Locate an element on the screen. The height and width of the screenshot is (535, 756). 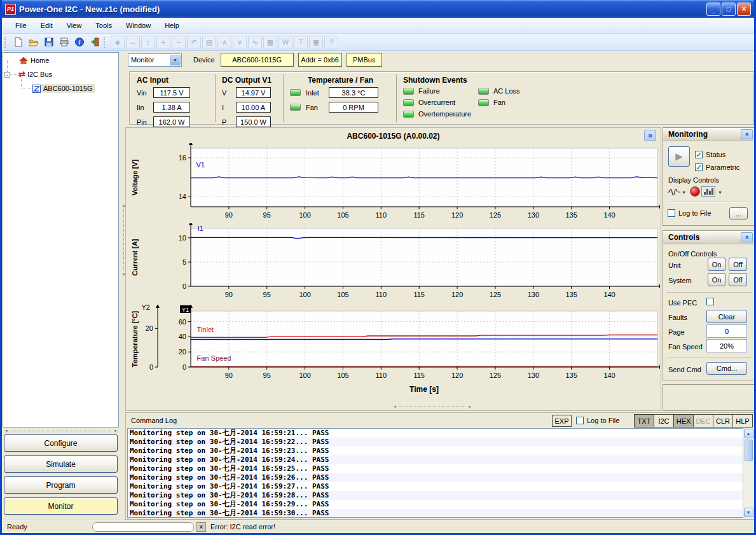
section-title: Shutdown Events is located at coordinates (462, 80).